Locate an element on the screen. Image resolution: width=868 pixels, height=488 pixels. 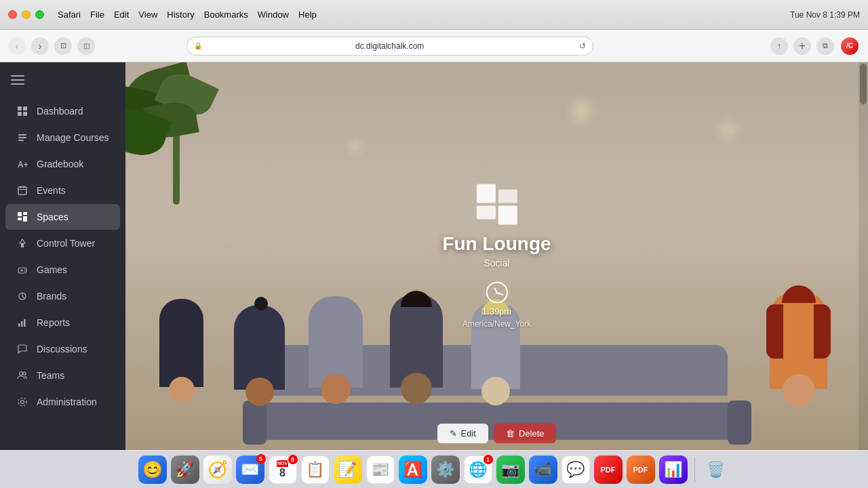
new-tab-button: + is located at coordinates (802, 46).